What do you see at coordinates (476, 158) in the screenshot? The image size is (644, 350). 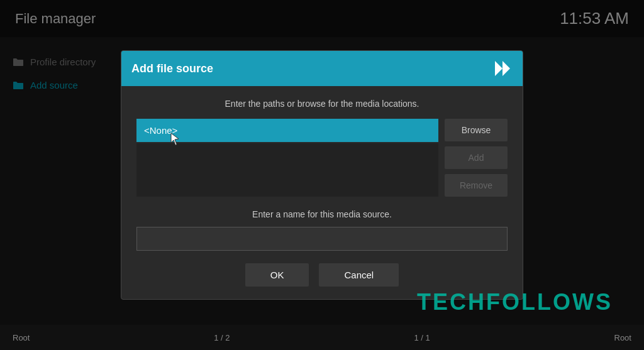 I see `add-path-button: Add` at bounding box center [476, 158].